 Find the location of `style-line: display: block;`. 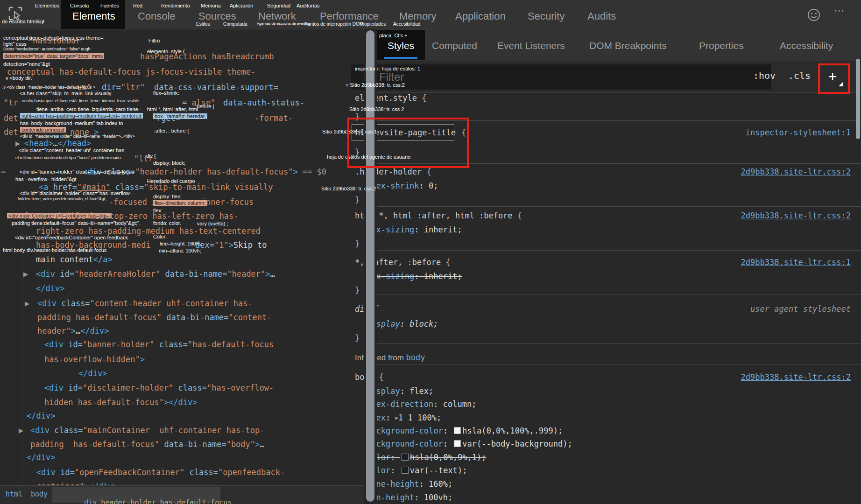

style-line: display: block; is located at coordinates (402, 324).